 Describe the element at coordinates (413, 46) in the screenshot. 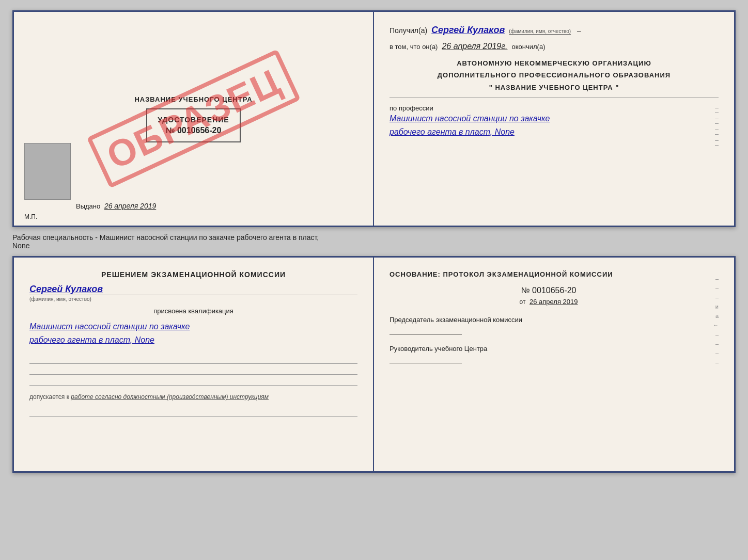

I see `vtom-label: в том, что он(а)` at that location.